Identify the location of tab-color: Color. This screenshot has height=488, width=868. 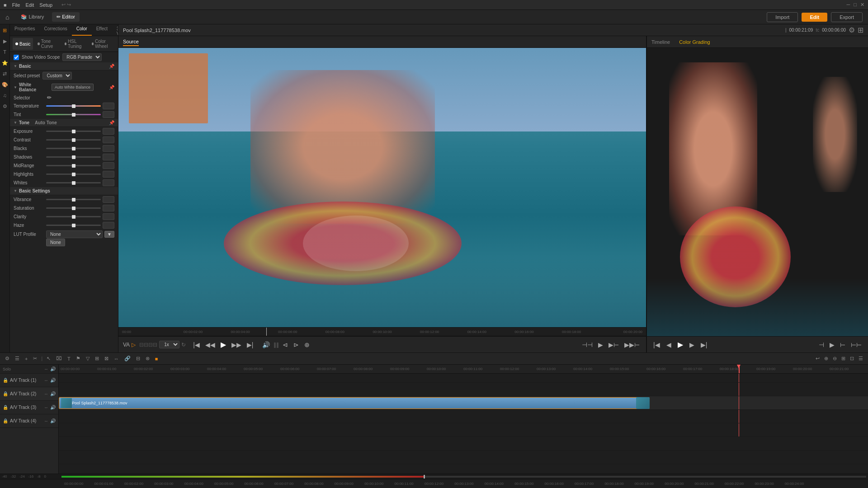
(82, 30).